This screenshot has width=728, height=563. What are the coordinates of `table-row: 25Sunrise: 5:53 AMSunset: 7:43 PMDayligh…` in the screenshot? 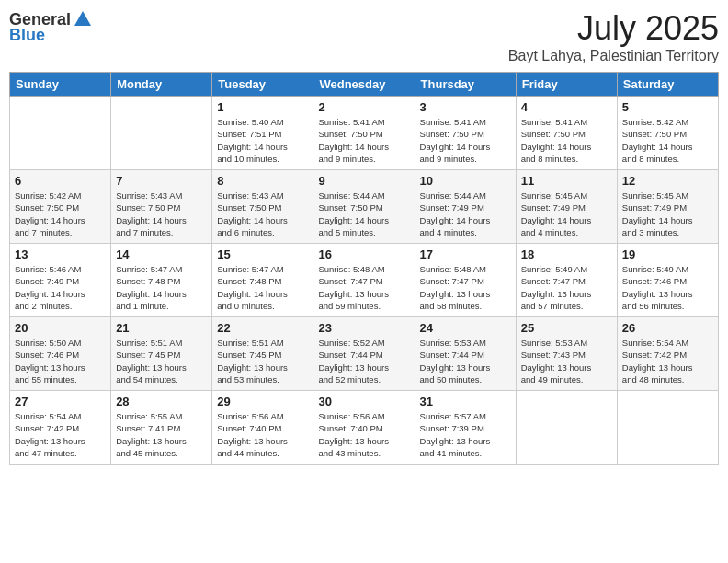 It's located at (566, 354).